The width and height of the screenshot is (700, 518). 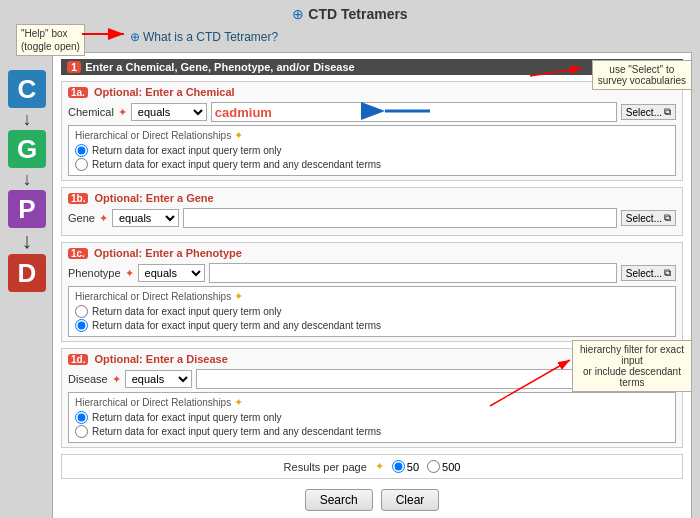 What do you see at coordinates (398, 466) in the screenshot?
I see `results-50-radio` at bounding box center [398, 466].